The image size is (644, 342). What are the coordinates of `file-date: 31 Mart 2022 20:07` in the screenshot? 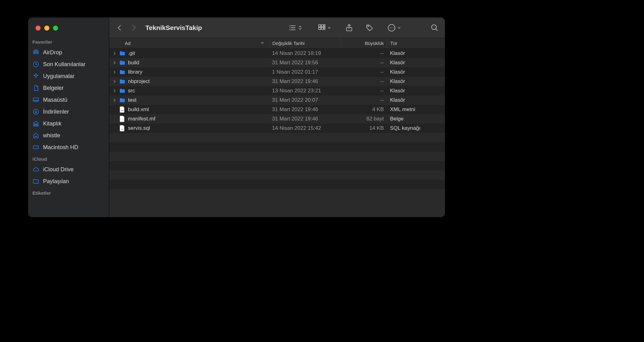 It's located at (305, 100).